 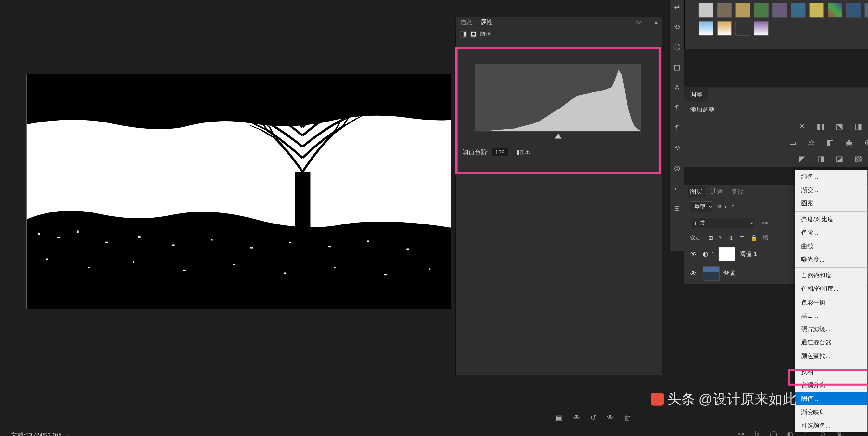 What do you see at coordinates (858, 126) in the screenshot?
I see `exposure-icon: ◨` at bounding box center [858, 126].